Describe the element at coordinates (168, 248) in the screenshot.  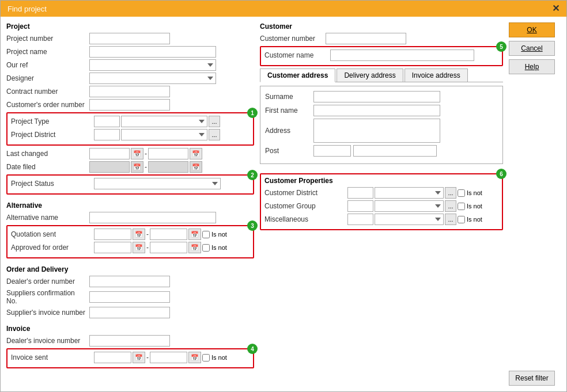
I see `approved-for-order-to-input` at that location.